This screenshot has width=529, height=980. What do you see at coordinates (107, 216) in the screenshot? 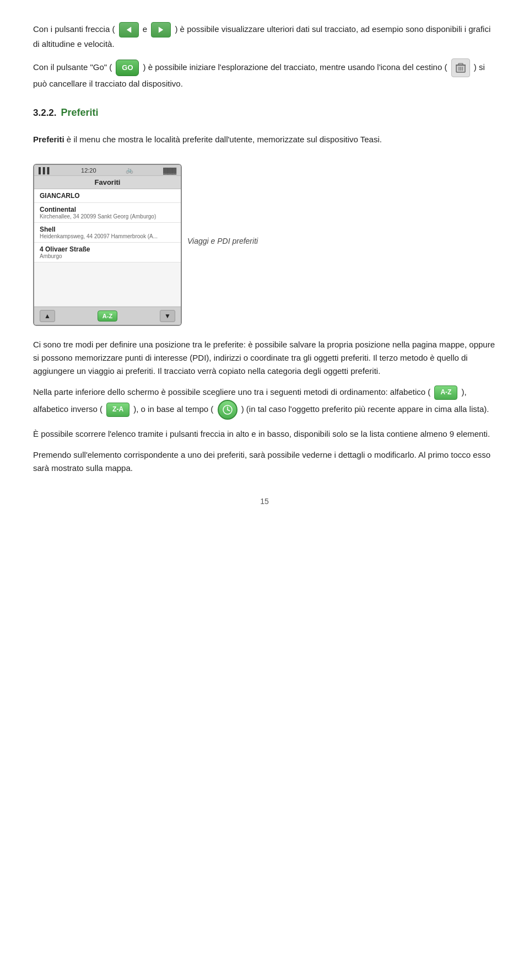
I see `item-sub-continental: Kirchenallee, 34 20099 Sankt Georg (Ambu…` at bounding box center [107, 216].